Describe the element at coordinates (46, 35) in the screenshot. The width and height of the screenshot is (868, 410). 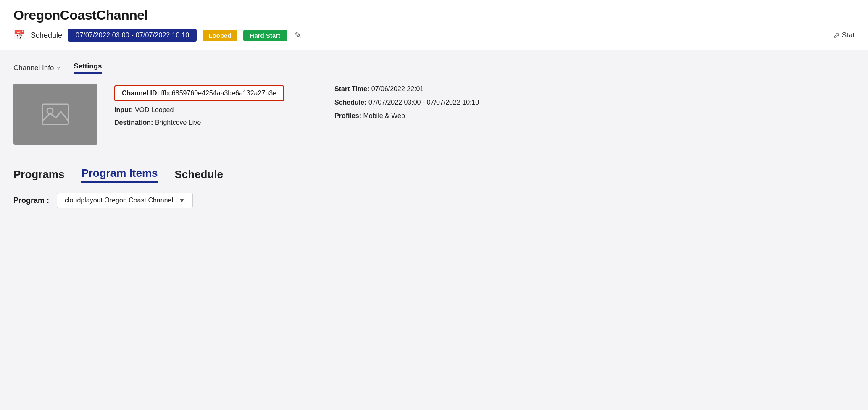
I see `schedule-label: Schedule` at that location.